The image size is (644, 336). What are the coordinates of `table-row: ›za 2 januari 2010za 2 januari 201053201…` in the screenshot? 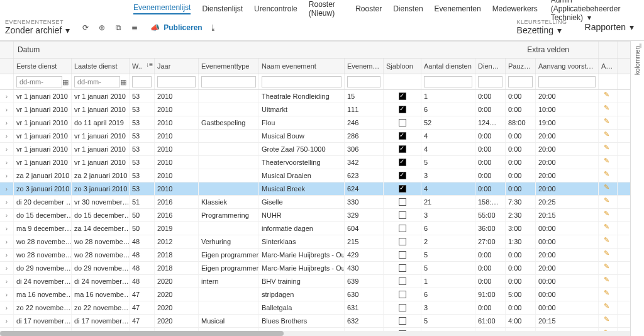 It's located at (322, 176).